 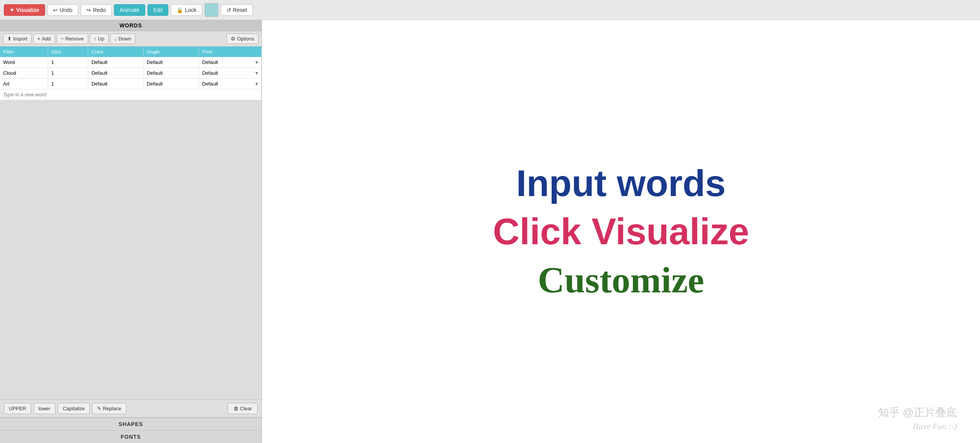 I want to click on replace-icon: ✎, so click(x=99, y=408).